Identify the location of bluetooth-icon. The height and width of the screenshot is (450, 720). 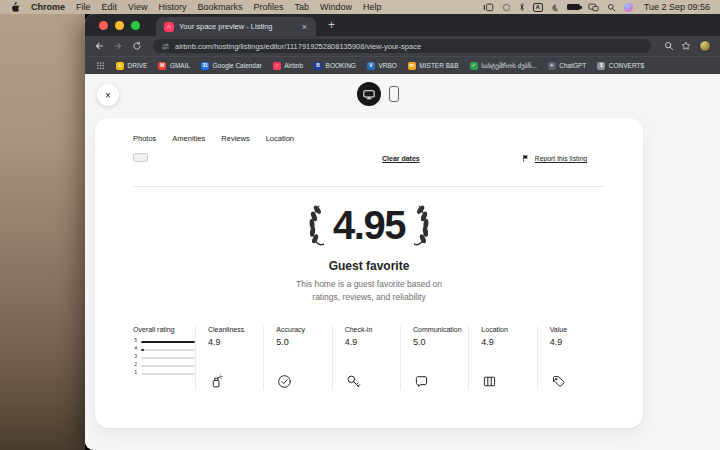
(522, 7).